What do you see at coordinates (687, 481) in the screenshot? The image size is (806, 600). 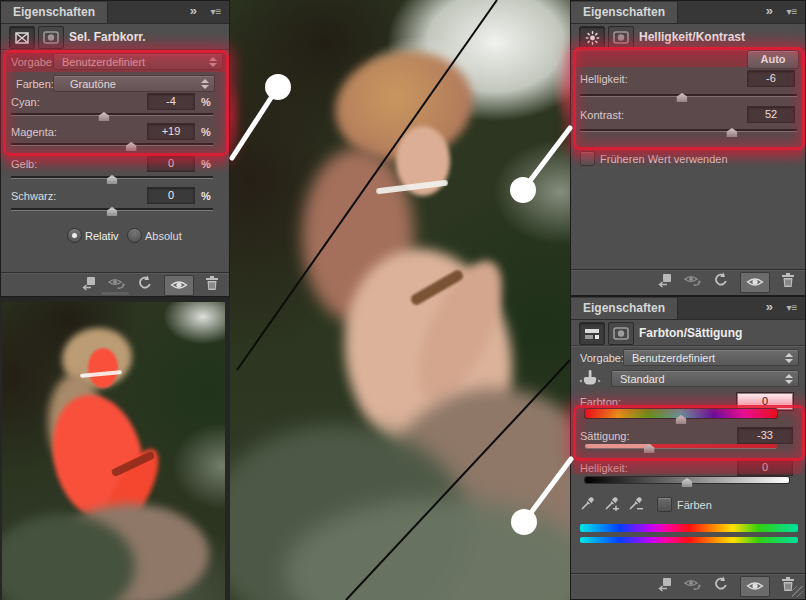 I see `helligkeit-bw-slider` at bounding box center [687, 481].